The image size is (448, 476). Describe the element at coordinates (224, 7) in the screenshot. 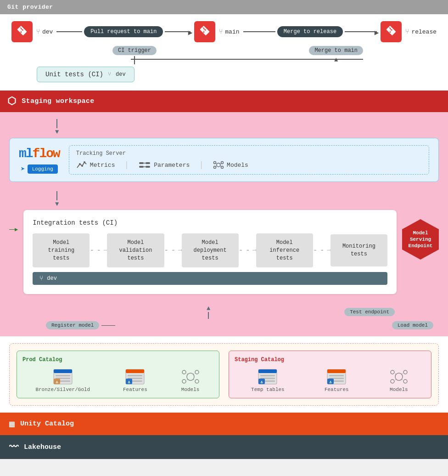

I see `git-provider-bar: Git provider` at that location.